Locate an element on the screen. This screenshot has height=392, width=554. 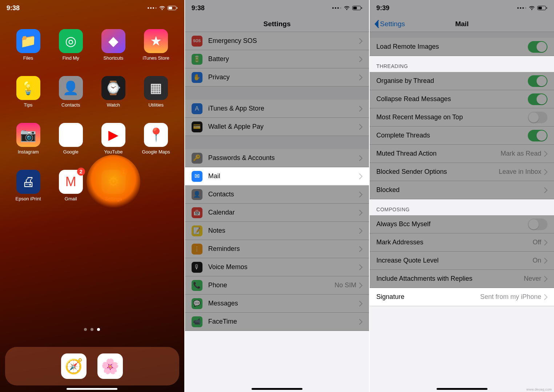
row-label: Most Recent Message on Top is located at coordinates (452, 117).